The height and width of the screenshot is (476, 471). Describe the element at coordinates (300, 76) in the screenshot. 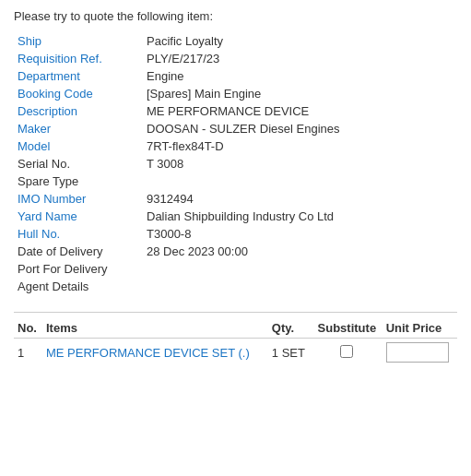

I see `info-value: Engine` at that location.